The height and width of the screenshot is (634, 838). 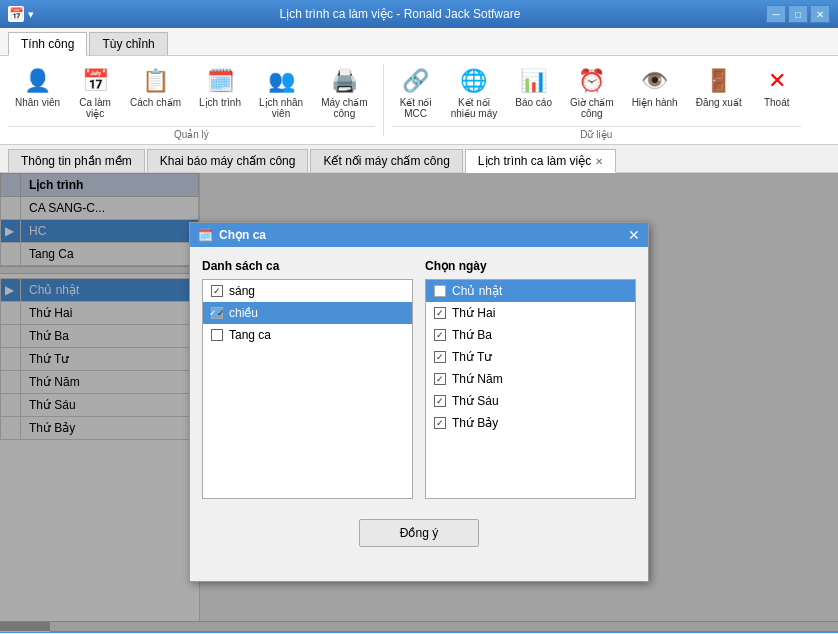 I want to click on checkbox-thu-nam, so click(x=440, y=379).